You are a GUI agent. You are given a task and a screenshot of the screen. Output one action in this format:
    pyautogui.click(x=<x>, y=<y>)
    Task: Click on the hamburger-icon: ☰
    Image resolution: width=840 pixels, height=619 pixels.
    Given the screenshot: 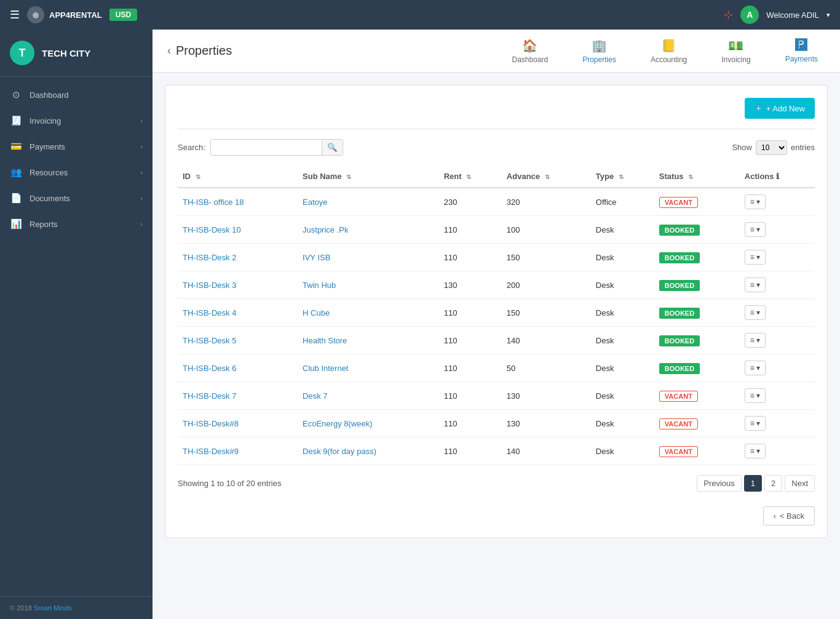 What is the action you would take?
    pyautogui.click(x=15, y=15)
    